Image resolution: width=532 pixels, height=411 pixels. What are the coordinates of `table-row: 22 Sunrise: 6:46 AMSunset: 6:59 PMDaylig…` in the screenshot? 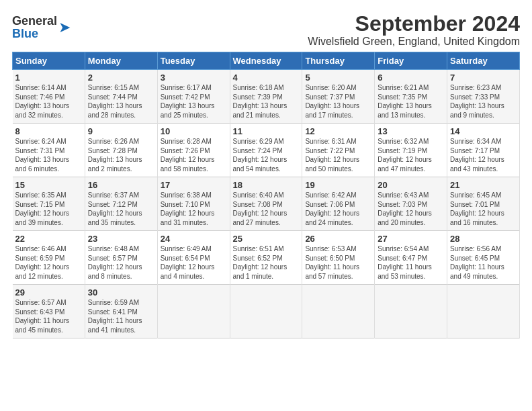 It's located at (49, 258).